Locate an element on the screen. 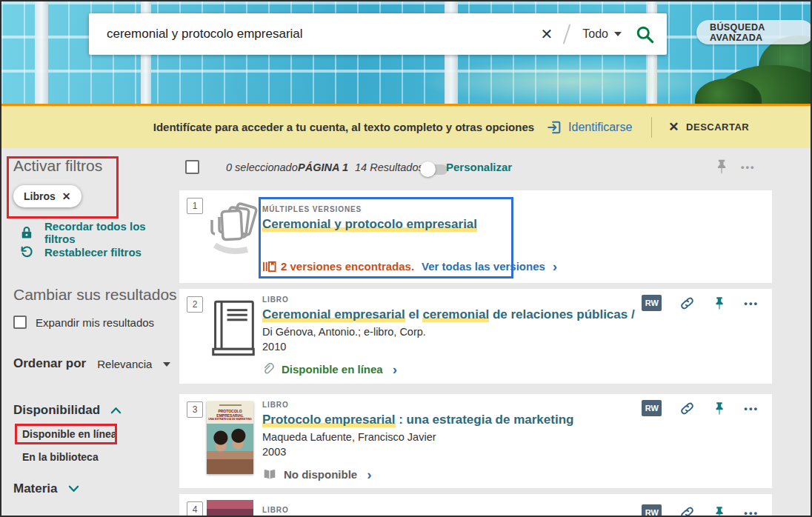  result-row-1: 1 MÚLTIPLES VERSIONES Ceremonial y proto… is located at coordinates (476, 237).